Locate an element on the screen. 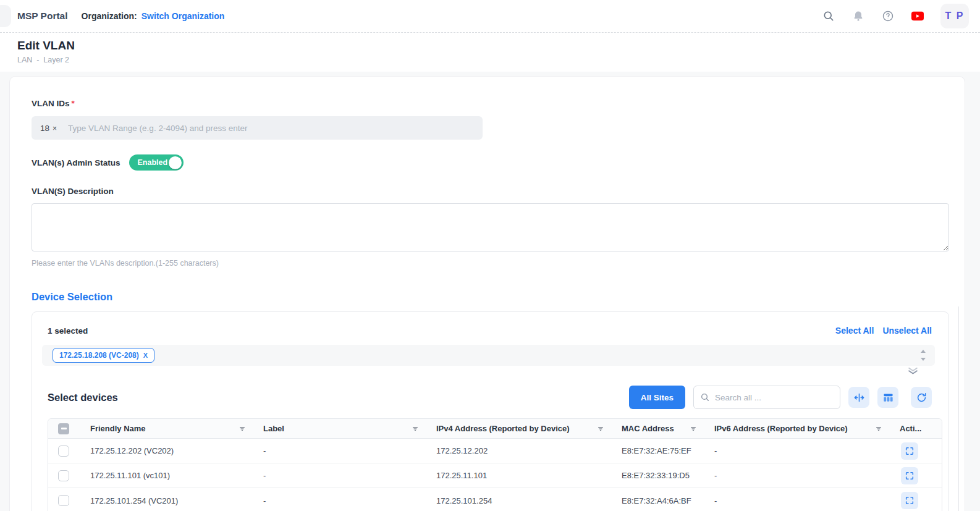 This screenshot has width=980, height=511. topbar-actions: T P is located at coordinates (895, 16).